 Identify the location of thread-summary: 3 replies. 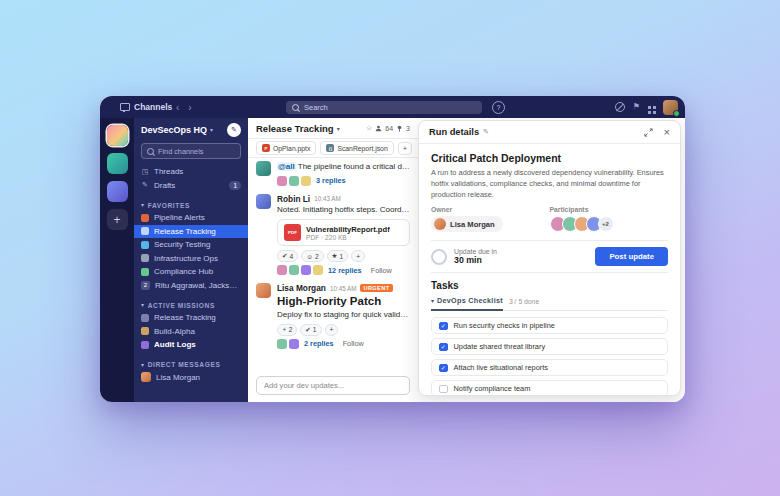
(344, 181).